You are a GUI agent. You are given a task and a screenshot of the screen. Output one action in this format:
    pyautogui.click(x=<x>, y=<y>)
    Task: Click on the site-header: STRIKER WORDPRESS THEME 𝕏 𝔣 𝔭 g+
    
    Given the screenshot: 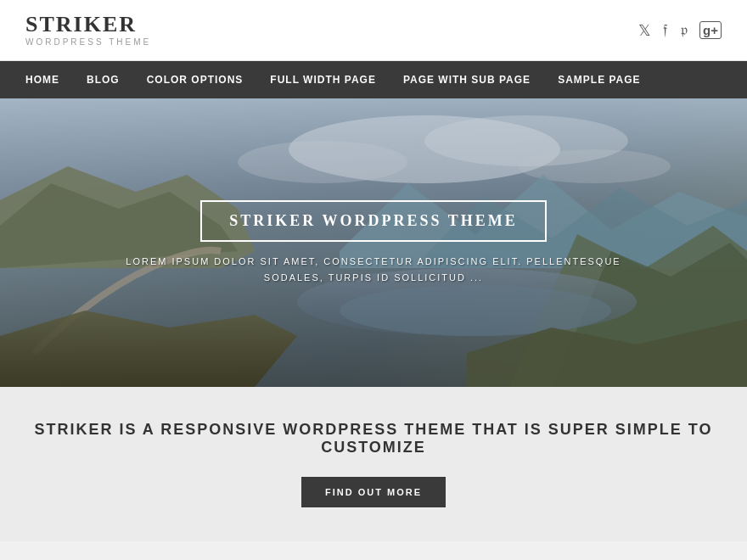 What is the action you would take?
    pyautogui.click(x=374, y=31)
    